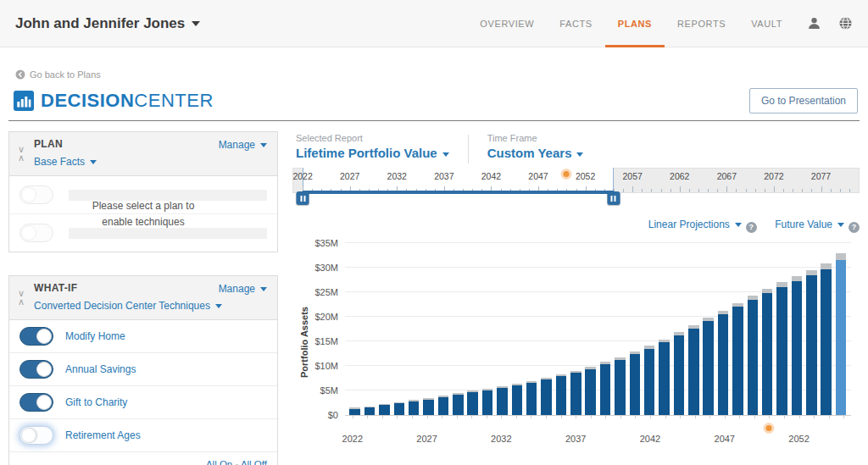 This screenshot has height=465, width=868. Describe the element at coordinates (100, 24) in the screenshot. I see `client-name: John and Jennifer Jones` at that location.